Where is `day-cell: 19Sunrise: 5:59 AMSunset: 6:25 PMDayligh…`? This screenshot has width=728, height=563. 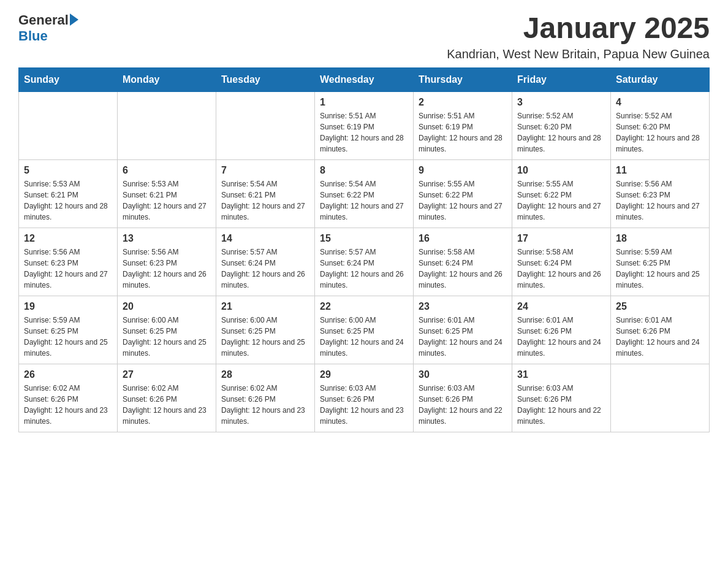 day-cell: 19Sunrise: 5:59 AMSunset: 6:25 PMDayligh… is located at coordinates (69, 330).